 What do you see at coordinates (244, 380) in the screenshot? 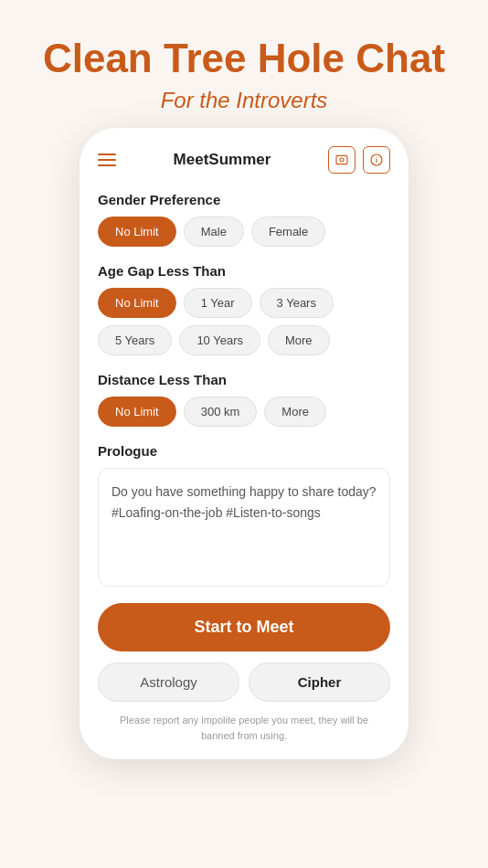
I see `distance-label: Distance Less Than` at bounding box center [244, 380].